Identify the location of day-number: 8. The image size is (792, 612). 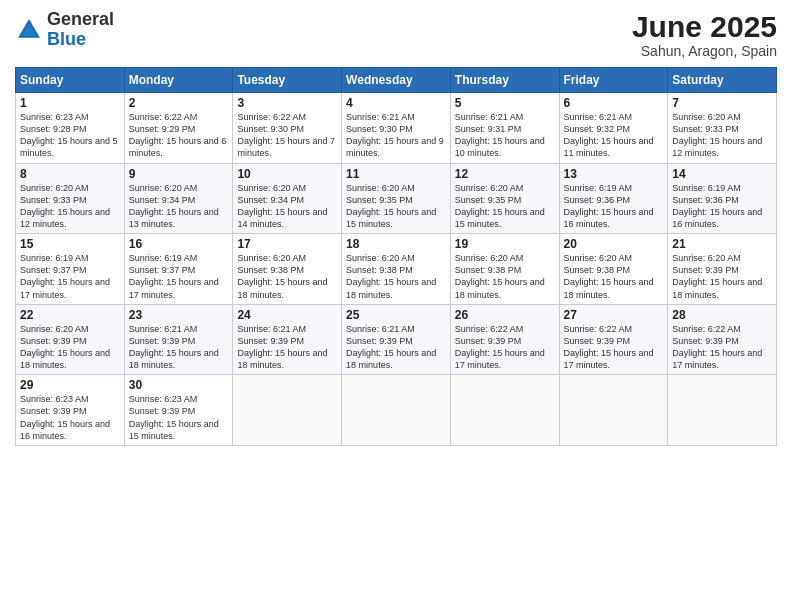
(70, 174).